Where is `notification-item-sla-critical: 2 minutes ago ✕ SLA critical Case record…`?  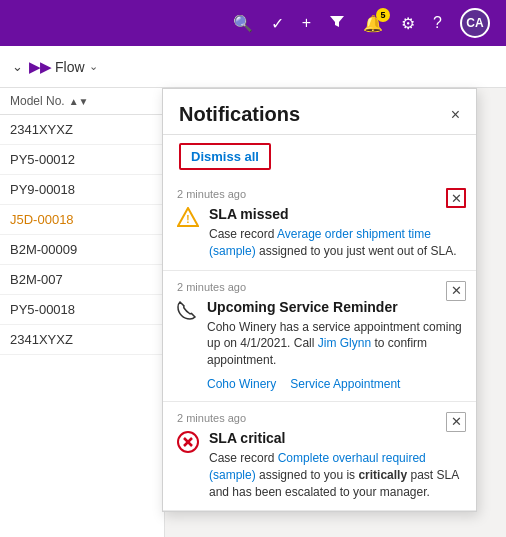 notification-item-sla-critical: 2 minutes ago ✕ SLA critical Case record… is located at coordinates (320, 456).